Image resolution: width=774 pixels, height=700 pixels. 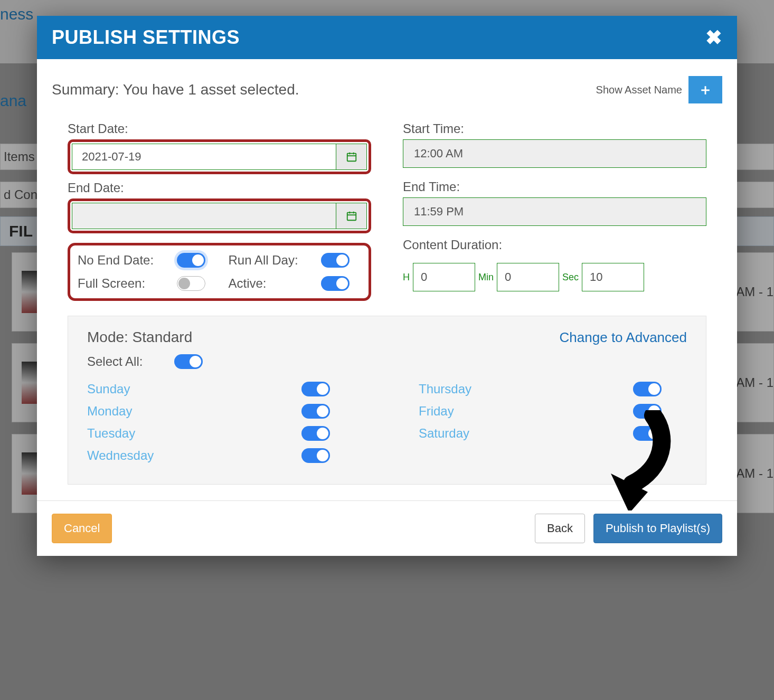 I want to click on day-tuesday-toggle, so click(x=316, y=433).